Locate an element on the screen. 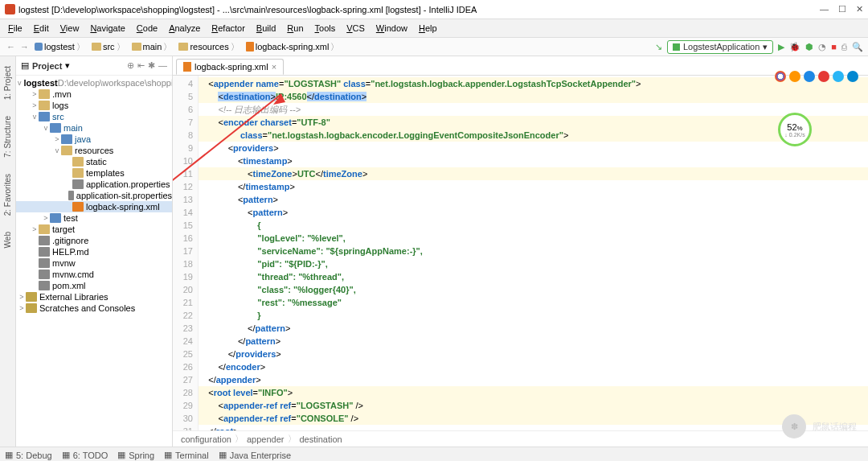 This screenshot has height=461, width=868. panel-dropdown-icon: ▾ is located at coordinates (68, 66).